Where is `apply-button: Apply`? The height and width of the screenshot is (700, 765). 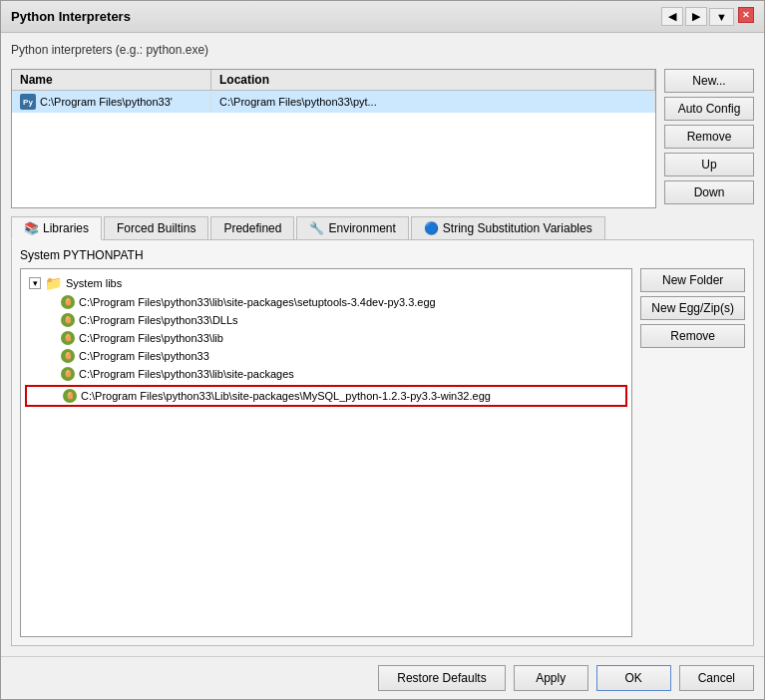 apply-button: Apply is located at coordinates (551, 678).